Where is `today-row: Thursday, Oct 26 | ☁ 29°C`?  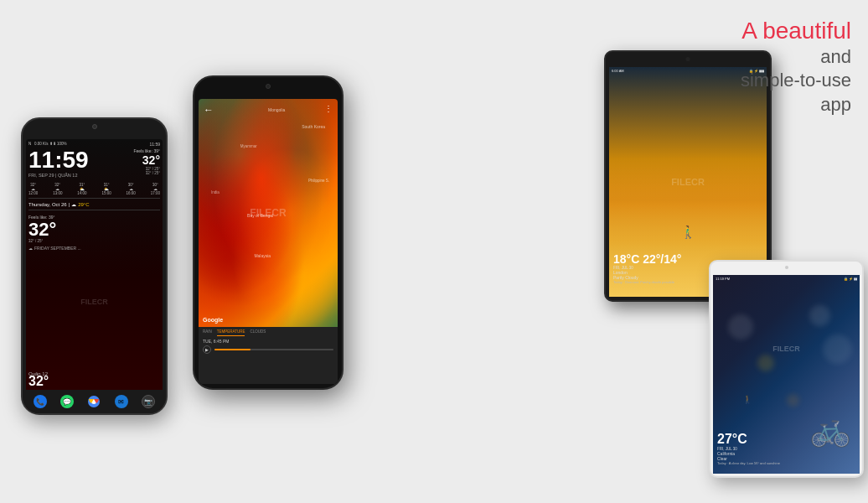
today-row: Thursday, Oct 26 | ☁ 29°C is located at coordinates (94, 205).